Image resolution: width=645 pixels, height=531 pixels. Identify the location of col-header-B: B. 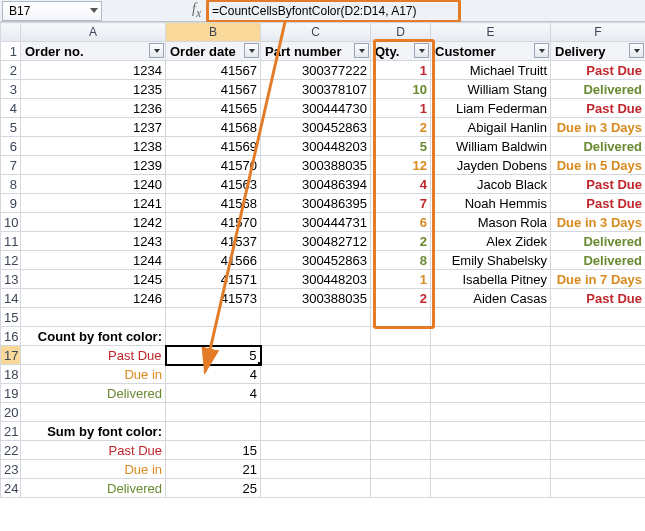
(214, 32).